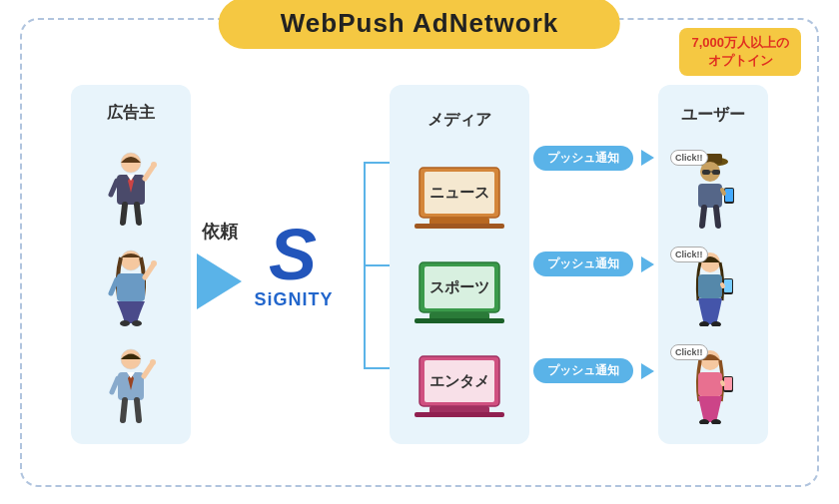 The height and width of the screenshot is (504, 839). I want to click on signity-logo-text: SiGNITY, so click(294, 299).